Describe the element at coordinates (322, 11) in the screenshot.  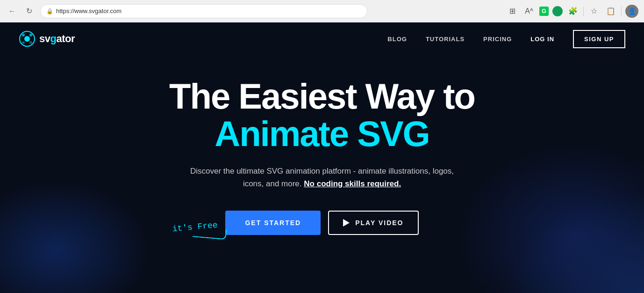
I see `browser-chrome: ← ↻ 🔒 https://www.svgator.com ⊞ Aᴬ G 🧩 ☆…` at that location.